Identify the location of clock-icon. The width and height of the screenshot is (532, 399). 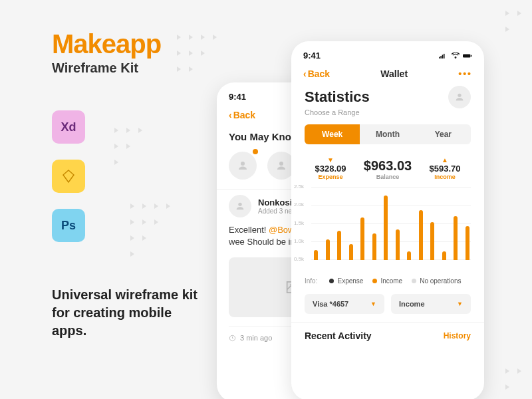
(233, 338).